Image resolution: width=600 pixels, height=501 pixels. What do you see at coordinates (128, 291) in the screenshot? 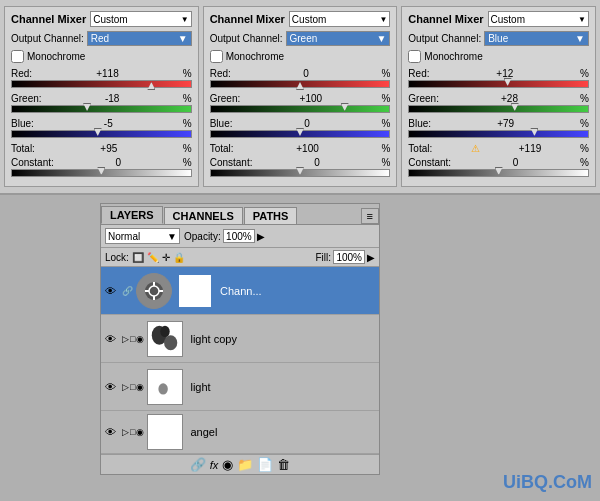
I see `link-icon-chann: 🔗` at bounding box center [128, 291].